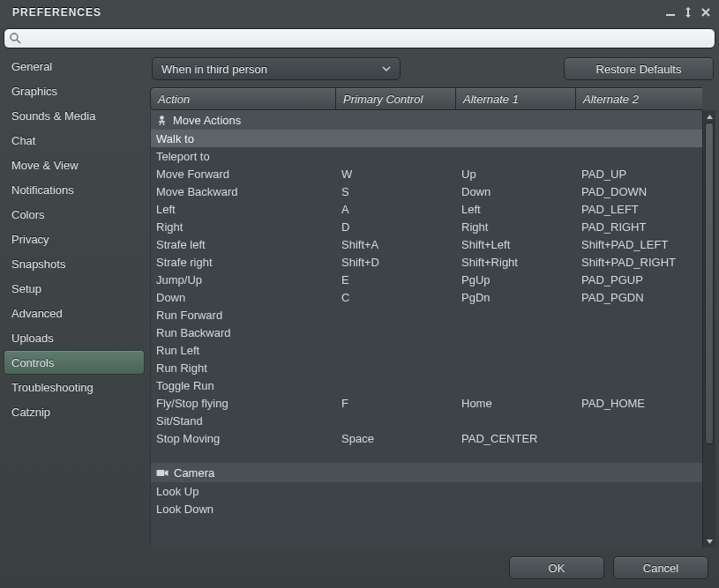  Describe the element at coordinates (427, 209) in the screenshot. I see `table-row: LeftALeftPAD_LEFT` at that location.